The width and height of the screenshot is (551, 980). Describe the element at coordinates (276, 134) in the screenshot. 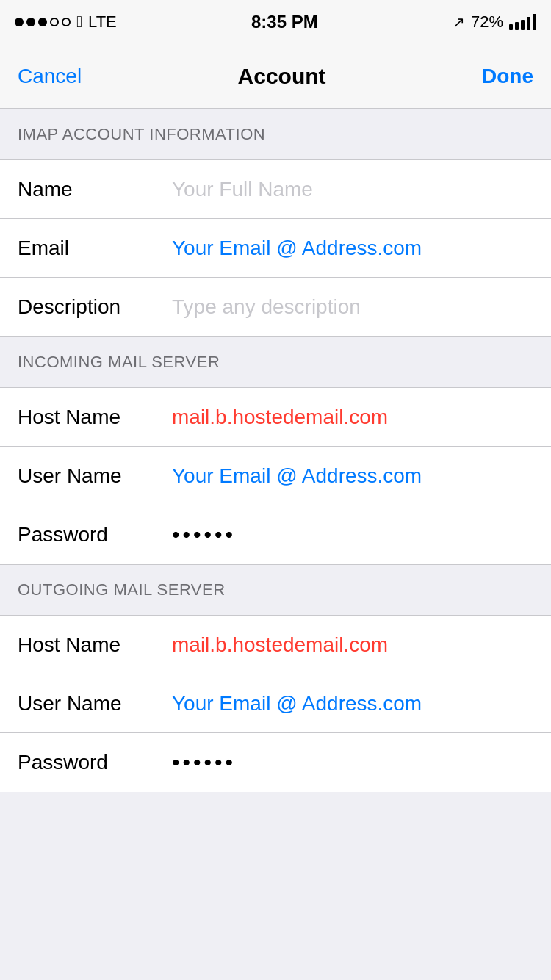

I see `section-header-imap-account-info: IMAP ACCOUNT INFORMATION` at that location.